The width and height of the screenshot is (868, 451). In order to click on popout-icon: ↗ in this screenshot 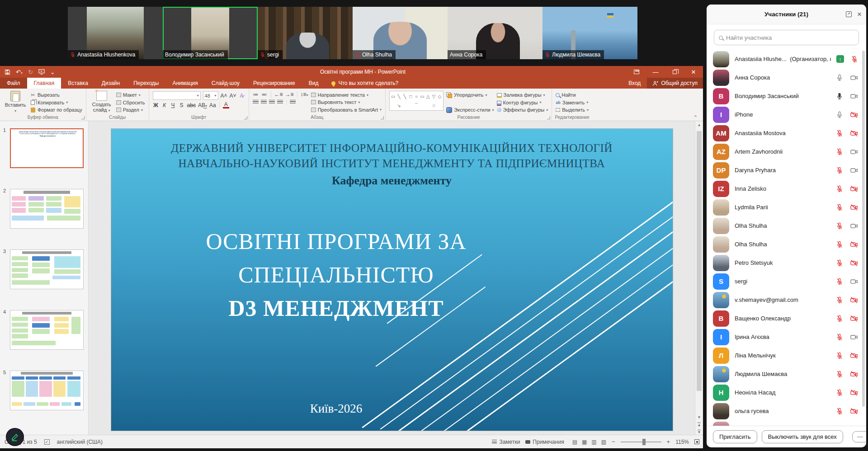, I will do `click(849, 14)`.